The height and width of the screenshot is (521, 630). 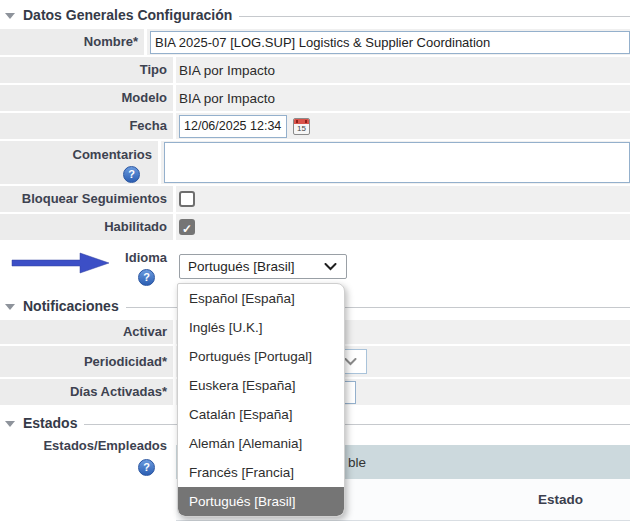 What do you see at coordinates (146, 258) in the screenshot?
I see `idioma-label: Idioma` at bounding box center [146, 258].